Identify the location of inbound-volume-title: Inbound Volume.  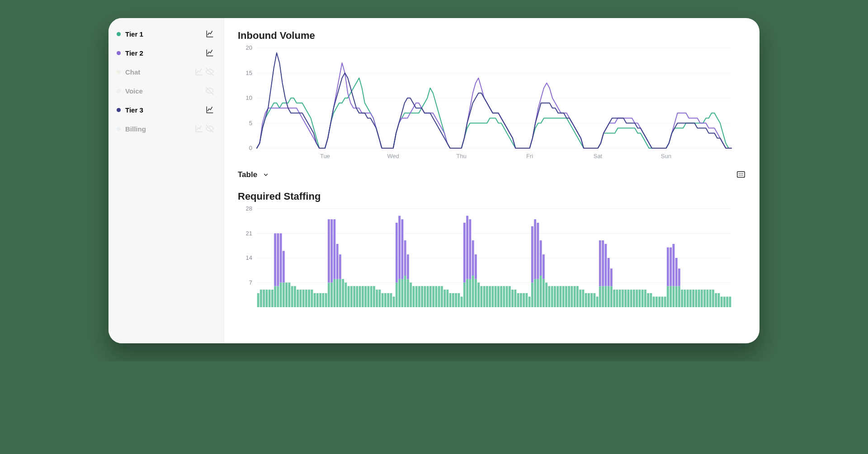
(492, 36).